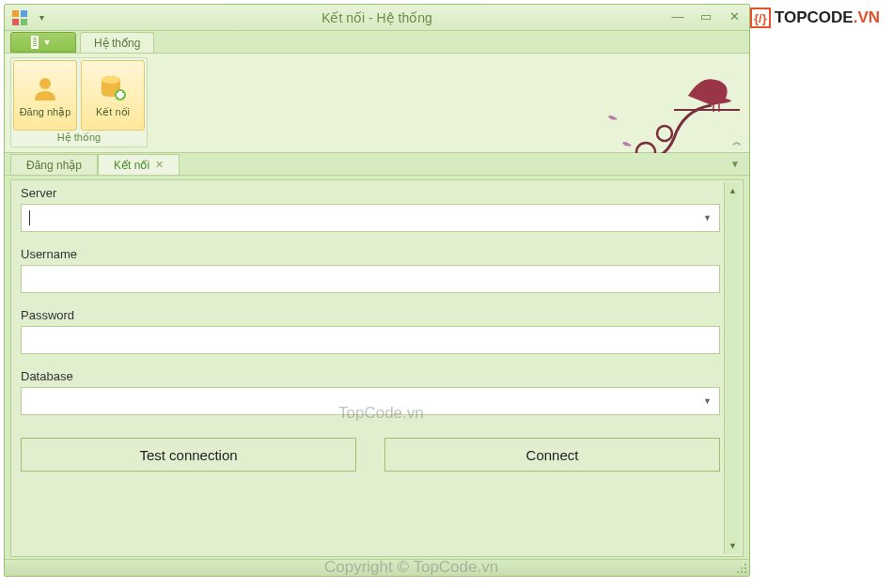 The width and height of the screenshot is (893, 588). Describe the element at coordinates (760, 18) in the screenshot. I see `brand-icon: {/}` at that location.